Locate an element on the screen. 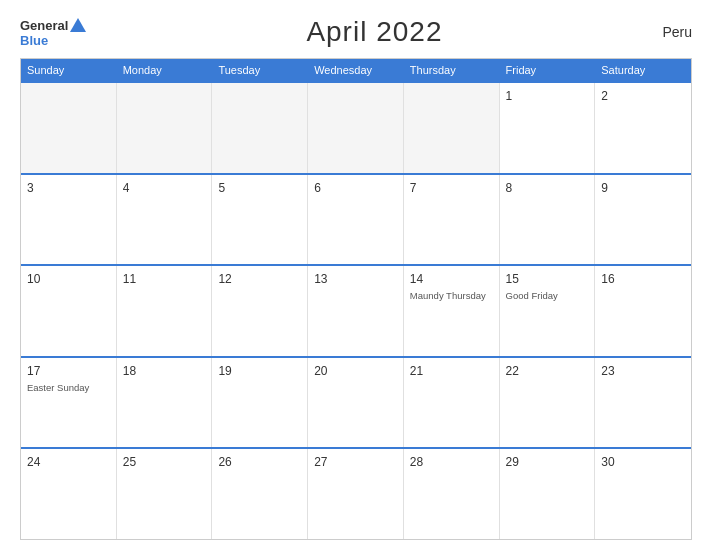  day-number: 22 is located at coordinates (548, 372).